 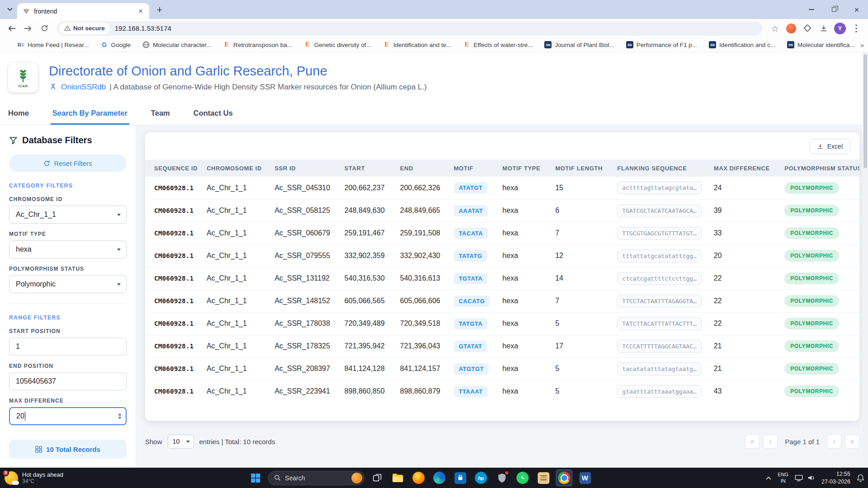 I want to click on notification-bell-icon, so click(x=861, y=478).